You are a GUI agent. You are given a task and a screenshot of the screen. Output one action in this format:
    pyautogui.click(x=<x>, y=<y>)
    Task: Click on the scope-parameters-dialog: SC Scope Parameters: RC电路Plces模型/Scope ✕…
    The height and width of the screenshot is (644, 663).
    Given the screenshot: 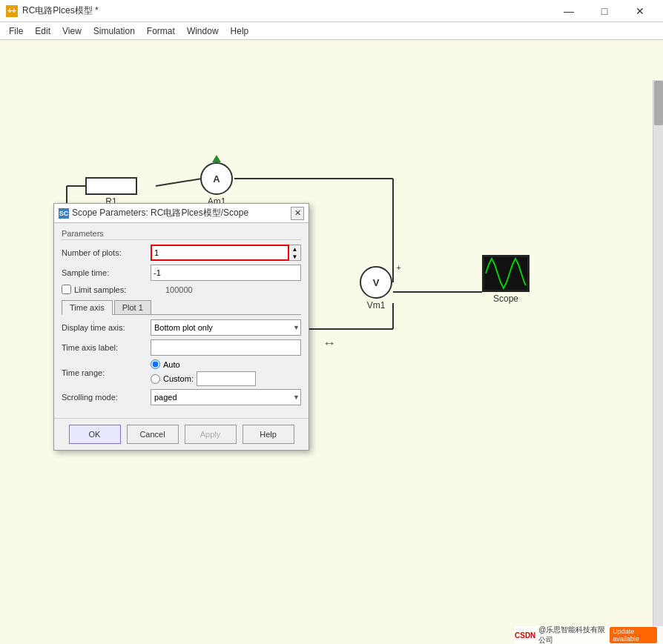 What is the action you would take?
    pyautogui.click(x=181, y=327)
    